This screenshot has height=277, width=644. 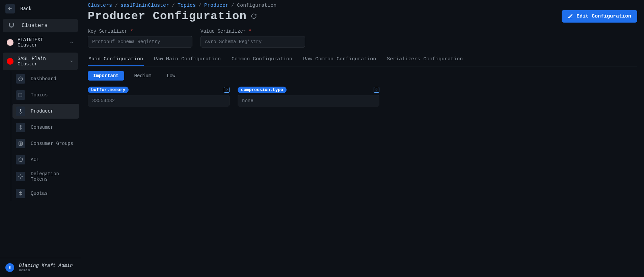 I want to click on nav-delegation-tokens: Delegation Tokens, so click(x=46, y=177).